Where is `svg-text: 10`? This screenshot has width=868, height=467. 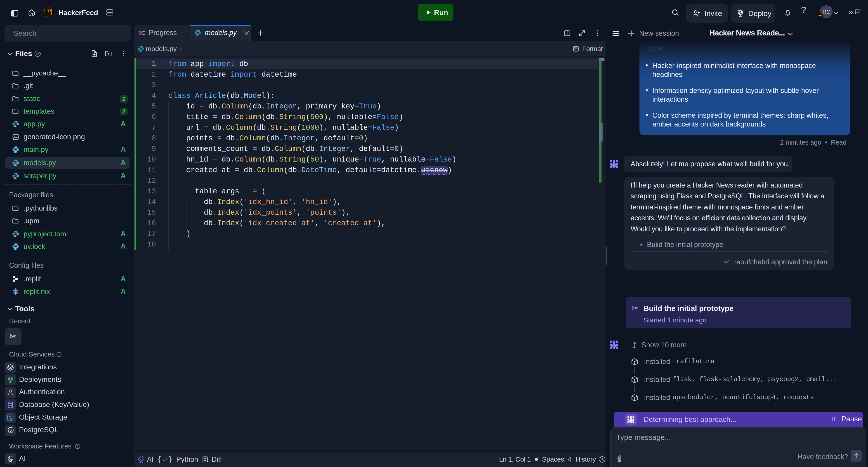 svg-text: 10 is located at coordinates (10, 417).